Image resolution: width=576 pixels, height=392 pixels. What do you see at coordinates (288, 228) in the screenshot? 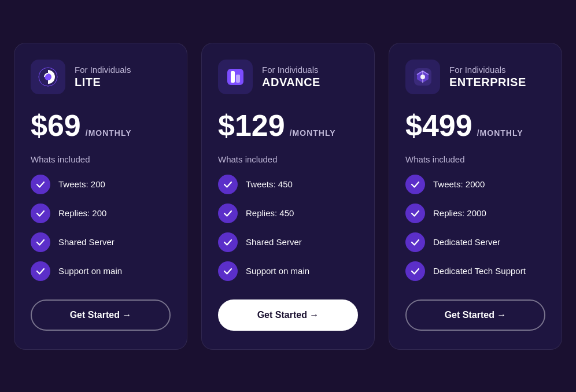
I see `features-list: Tweets: 450 Replies: 450 Shared Server` at bounding box center [288, 228].